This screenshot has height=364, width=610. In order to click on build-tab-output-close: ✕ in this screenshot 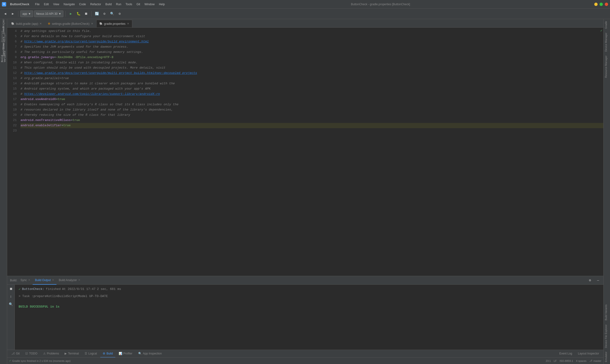, I will do `click(53, 280)`.